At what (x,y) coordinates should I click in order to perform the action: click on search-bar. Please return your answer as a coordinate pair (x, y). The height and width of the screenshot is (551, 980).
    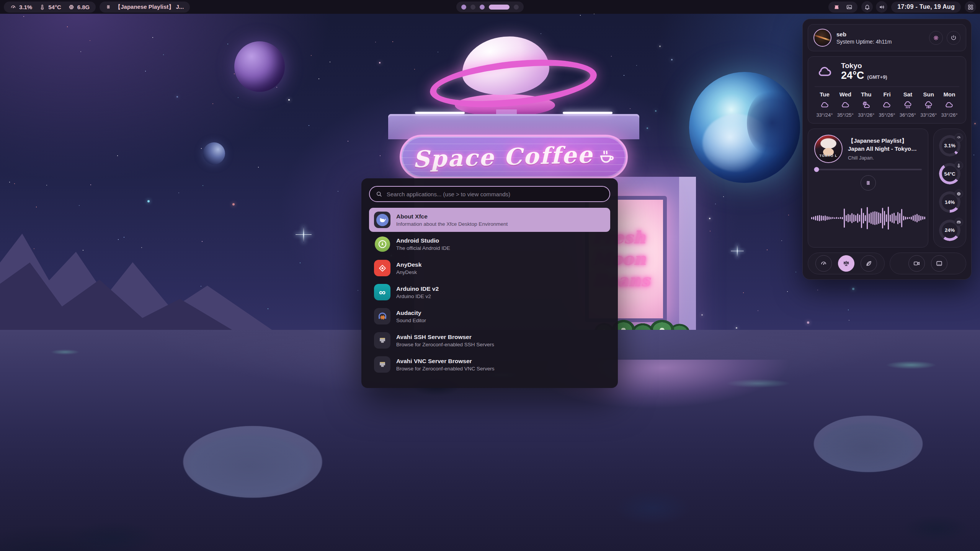
    Looking at the image, I should click on (490, 194).